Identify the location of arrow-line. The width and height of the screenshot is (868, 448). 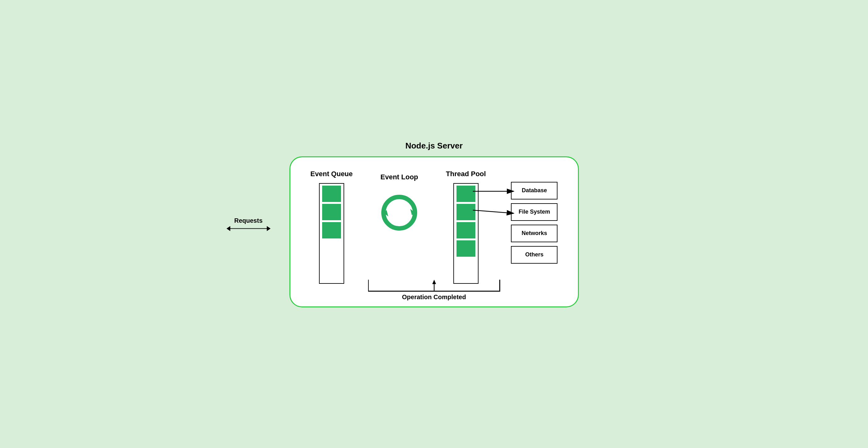
(249, 228).